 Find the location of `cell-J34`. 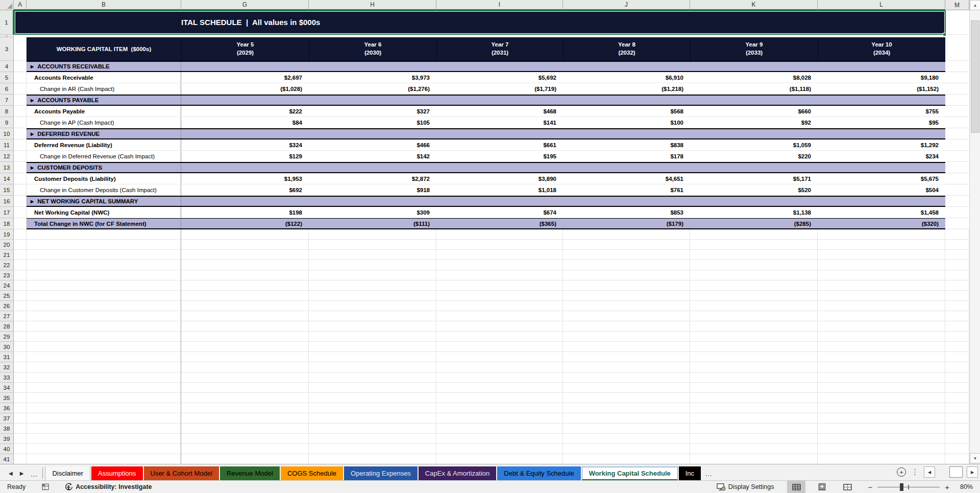

cell-J34 is located at coordinates (627, 388).